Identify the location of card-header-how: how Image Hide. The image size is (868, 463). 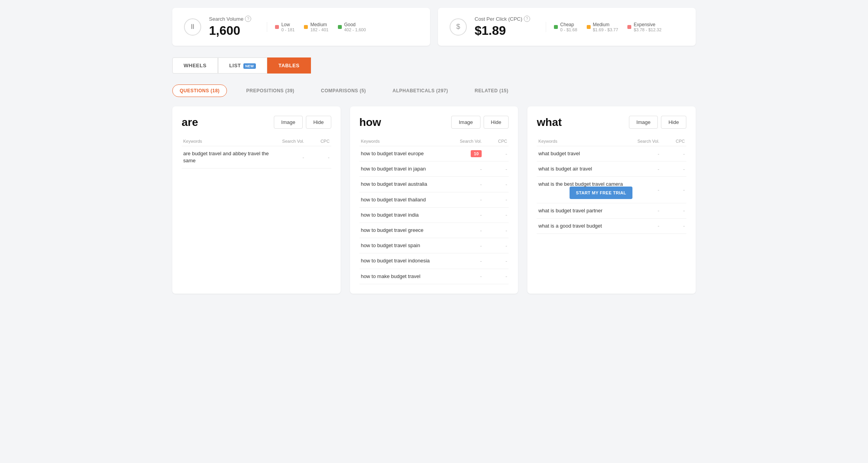
(434, 122).